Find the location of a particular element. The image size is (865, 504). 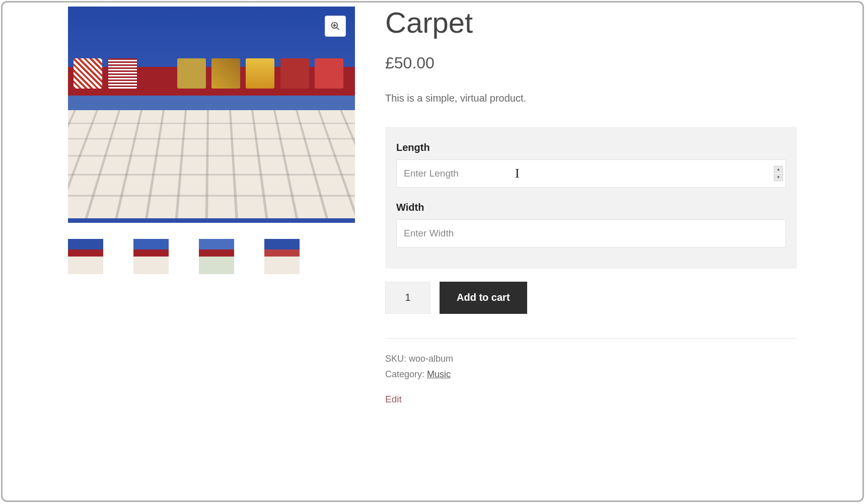

main-image-wrap is located at coordinates (211, 115).